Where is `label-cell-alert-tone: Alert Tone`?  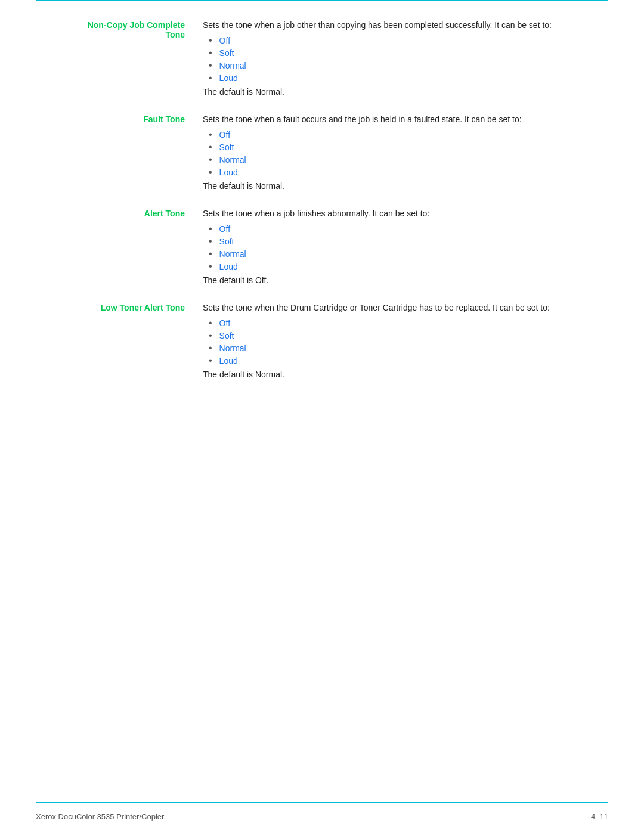
label-cell-alert-tone: Alert Tone is located at coordinates (119, 249).